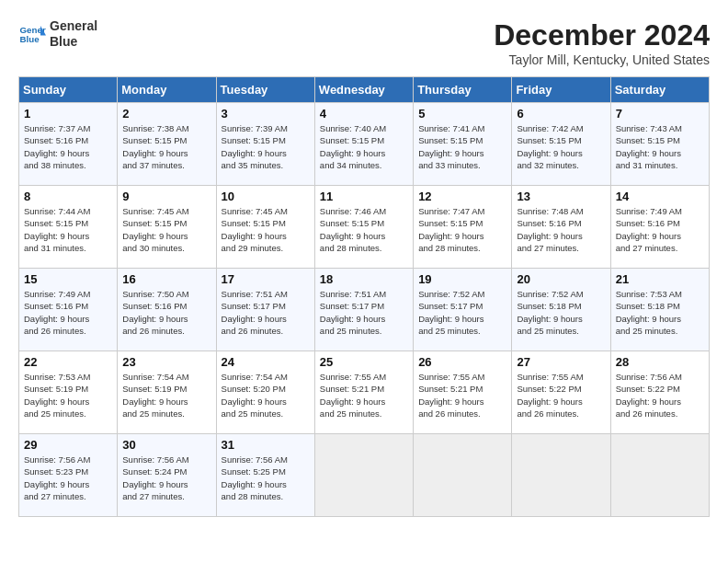 This screenshot has width=728, height=563. What do you see at coordinates (364, 393) in the screenshot?
I see `calendar-week-row: 22Sunrise: 7:53 AM Sunset: 5:19 PM Dayli…` at bounding box center [364, 393].